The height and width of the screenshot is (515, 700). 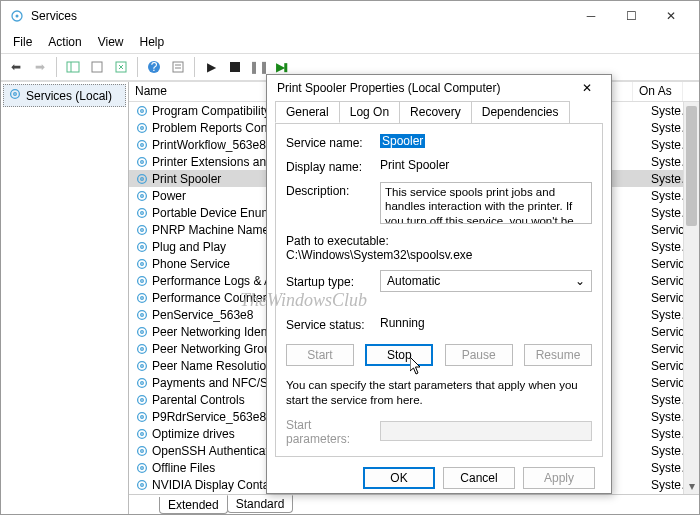 I want to click on scroll-thumb, so click(x=692, y=166).